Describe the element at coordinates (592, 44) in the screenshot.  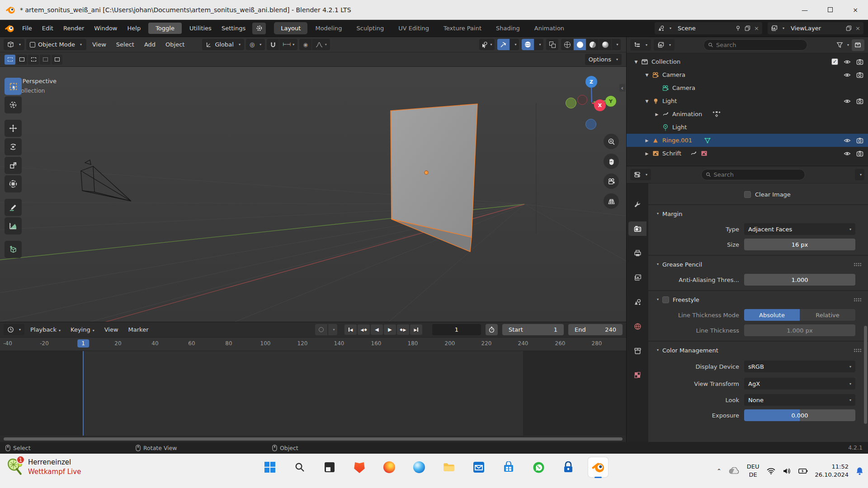
I see `shading-material-button` at that location.